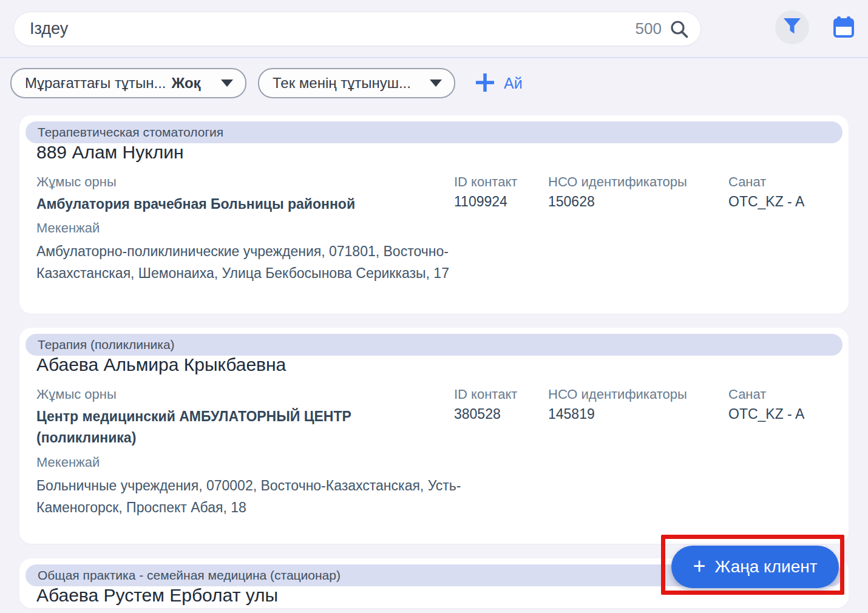 The image size is (868, 613). Describe the element at coordinates (96, 83) in the screenshot. I see `filter-chip-archived-label: Мұрағаттағы тұтын...` at that location.